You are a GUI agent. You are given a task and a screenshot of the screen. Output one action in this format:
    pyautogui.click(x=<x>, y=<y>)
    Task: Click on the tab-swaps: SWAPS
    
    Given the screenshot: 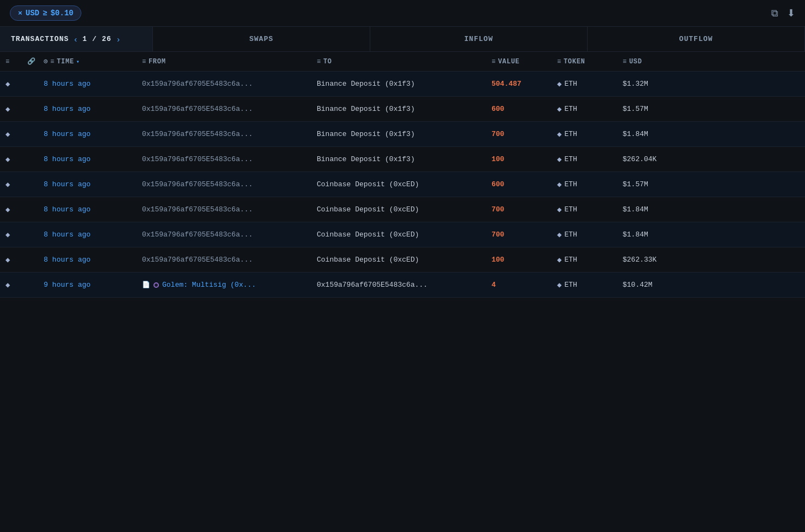 What is the action you would take?
    pyautogui.click(x=262, y=39)
    